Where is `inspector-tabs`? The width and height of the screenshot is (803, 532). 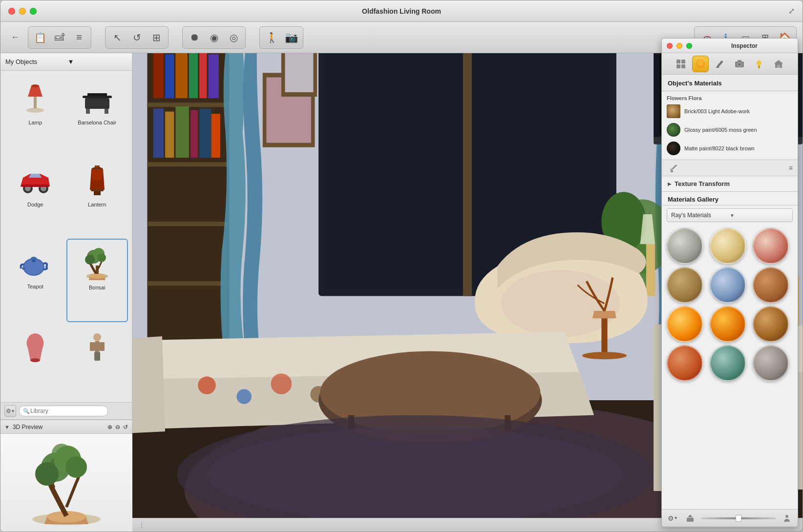
inspector-tabs is located at coordinates (730, 64).